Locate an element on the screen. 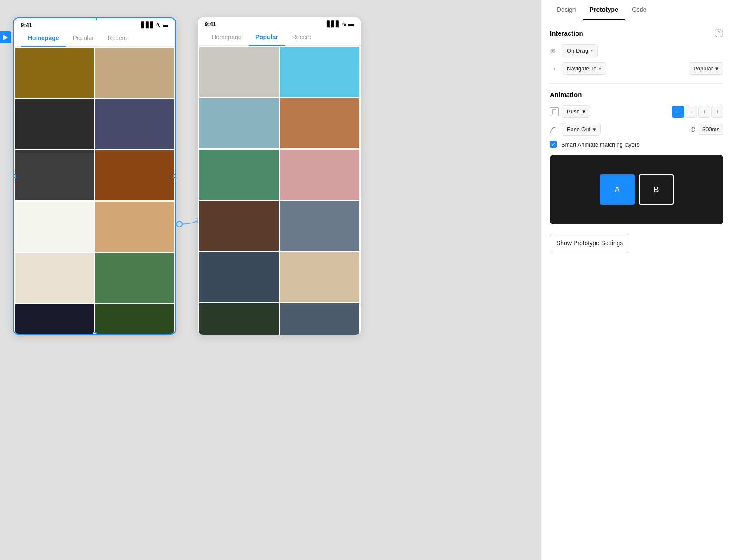  navigate-to-dropdown: Navigate To ▾ is located at coordinates (584, 69).